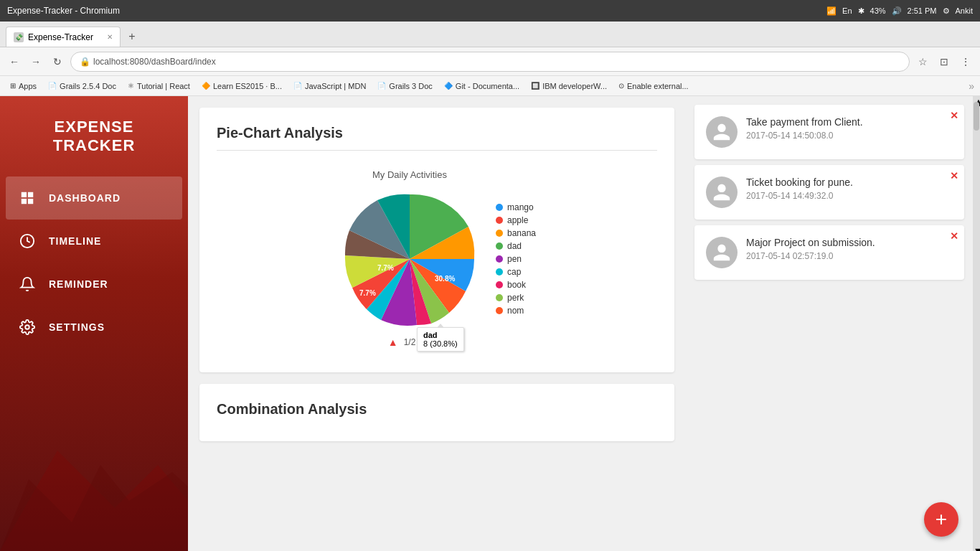 Image resolution: width=980 pixels, height=551 pixels. Describe the element at coordinates (849, 196) in the screenshot. I see `notification-time-2: 2017-05-14 14:49:32.0` at that location.